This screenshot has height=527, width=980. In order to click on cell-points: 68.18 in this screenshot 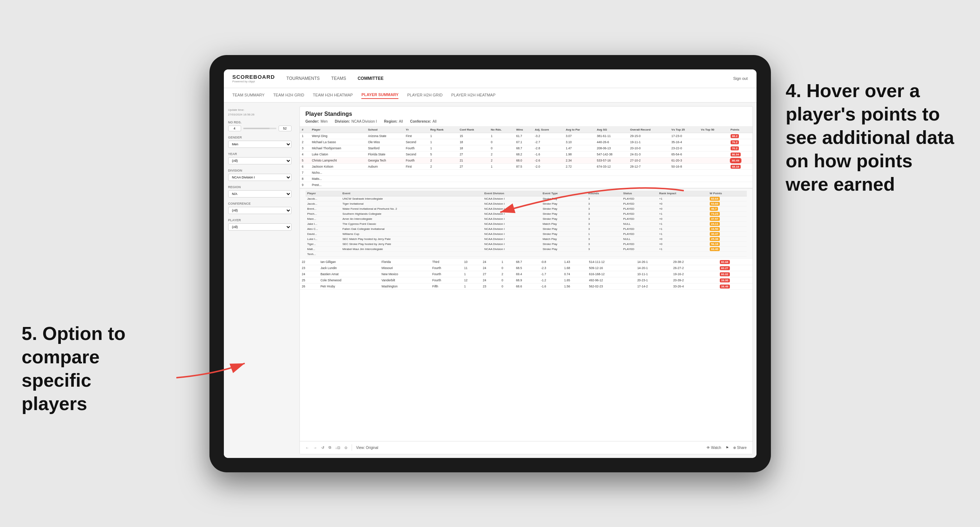, I will do `click(740, 167)`.